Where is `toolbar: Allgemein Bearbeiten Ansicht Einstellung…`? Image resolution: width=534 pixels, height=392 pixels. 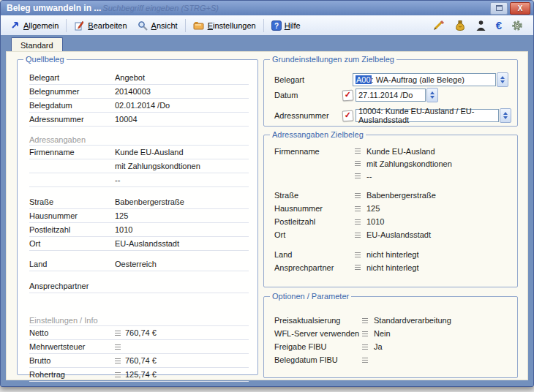 toolbar: Allgemein Bearbeiten Ansicht Einstellung… is located at coordinates (267, 26).